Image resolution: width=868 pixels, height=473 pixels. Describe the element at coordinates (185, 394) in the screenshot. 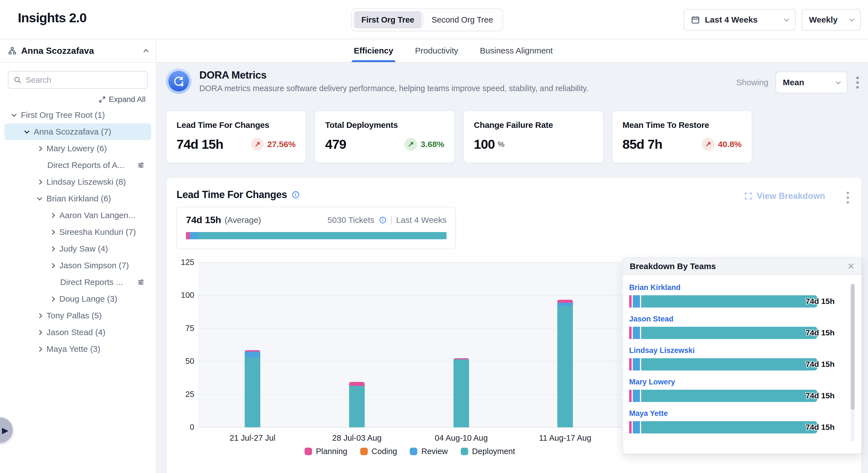

I see `y-tick-label: 25` at that location.